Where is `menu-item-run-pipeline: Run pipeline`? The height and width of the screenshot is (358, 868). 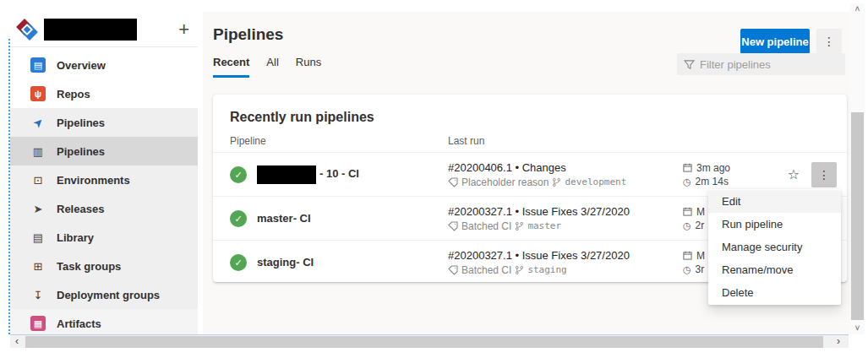 menu-item-run-pipeline: Run pipeline is located at coordinates (774, 225).